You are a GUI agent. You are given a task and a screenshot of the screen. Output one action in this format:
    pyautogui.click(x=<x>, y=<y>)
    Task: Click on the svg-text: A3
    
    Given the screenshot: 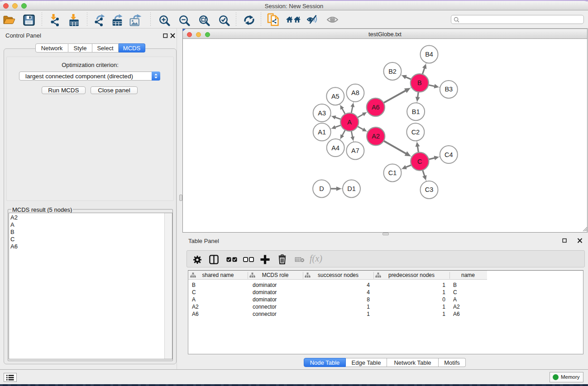 What is the action you would take?
    pyautogui.click(x=322, y=113)
    